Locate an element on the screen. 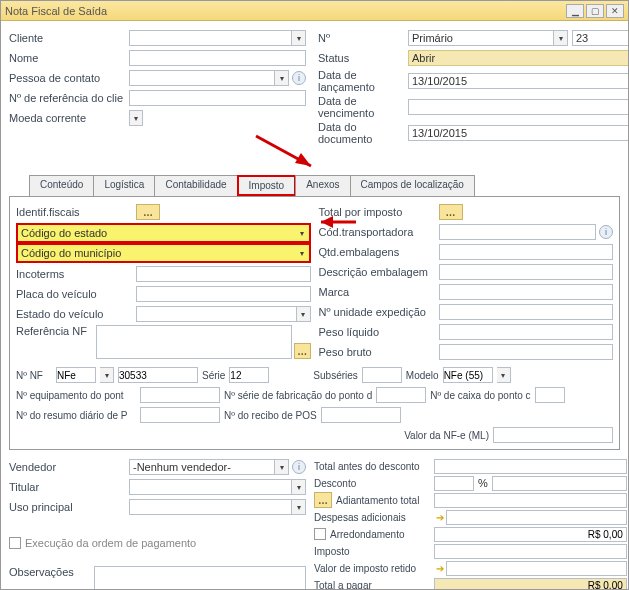 Image resolution: width=629 pixels, height=590 pixels. exec-checkbox is located at coordinates (15, 543).